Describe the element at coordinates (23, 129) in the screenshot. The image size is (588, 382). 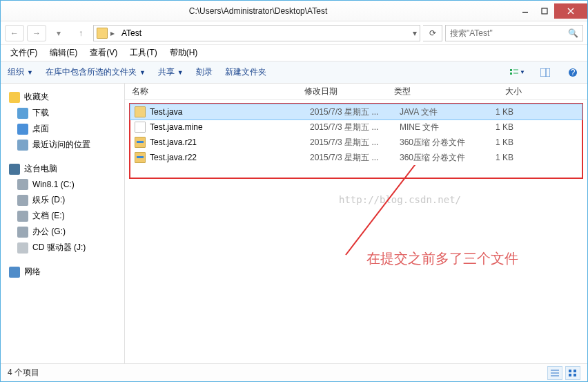
I see `desktop-icon` at that location.